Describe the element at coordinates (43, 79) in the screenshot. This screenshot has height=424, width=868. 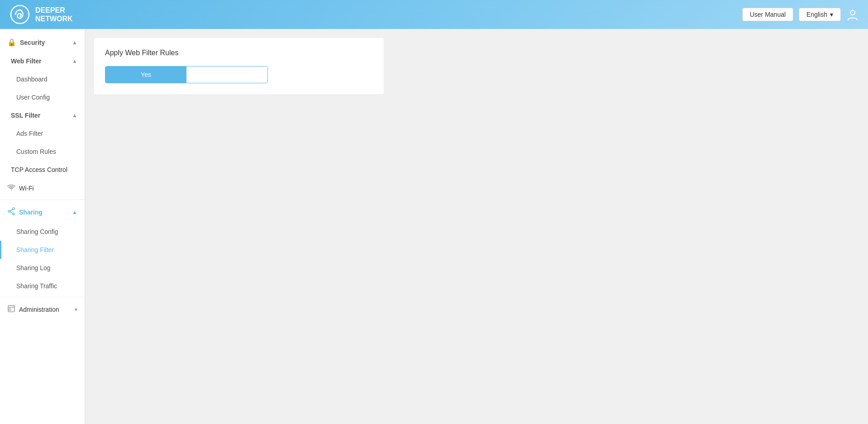
I see `sidebar-item-dashboard: Dashboard` at that location.